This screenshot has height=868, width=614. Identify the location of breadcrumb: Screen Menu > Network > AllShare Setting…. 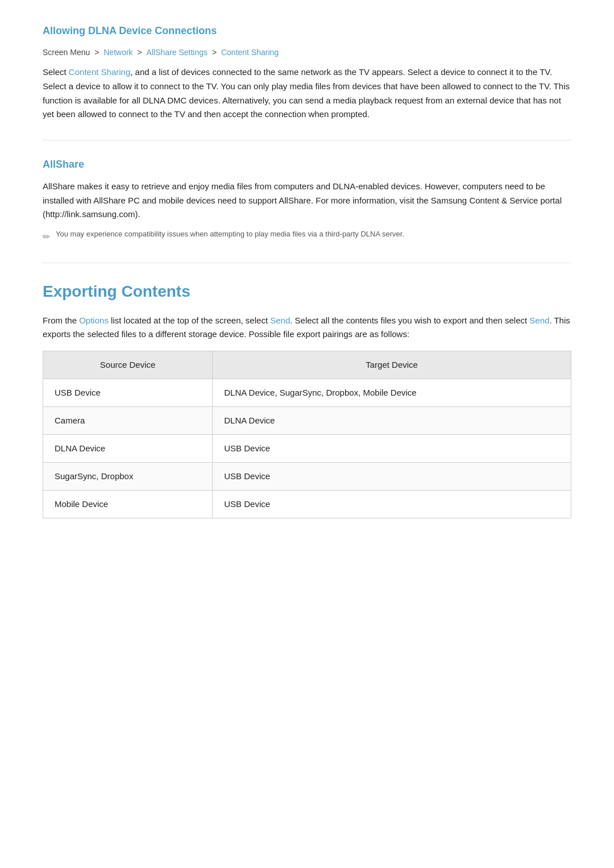
(307, 52).